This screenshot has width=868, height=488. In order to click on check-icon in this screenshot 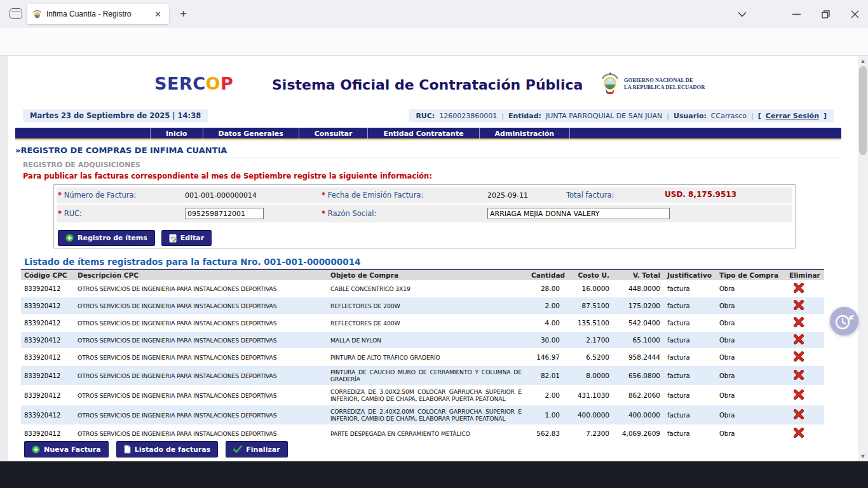, I will do `click(238, 449)`.